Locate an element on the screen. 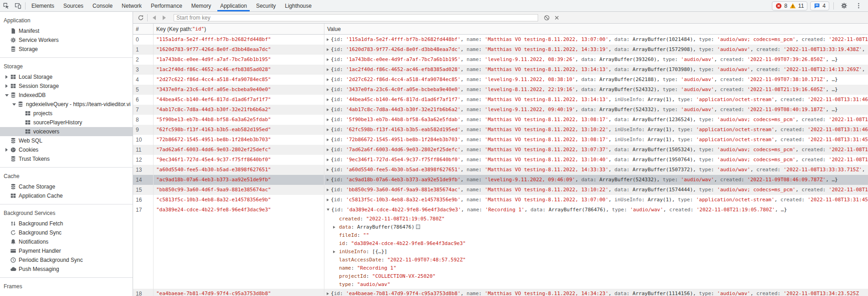  table-row: 10"72b86672-1545-4951-be8b-1f284eb3b703"… is located at coordinates (500, 140).